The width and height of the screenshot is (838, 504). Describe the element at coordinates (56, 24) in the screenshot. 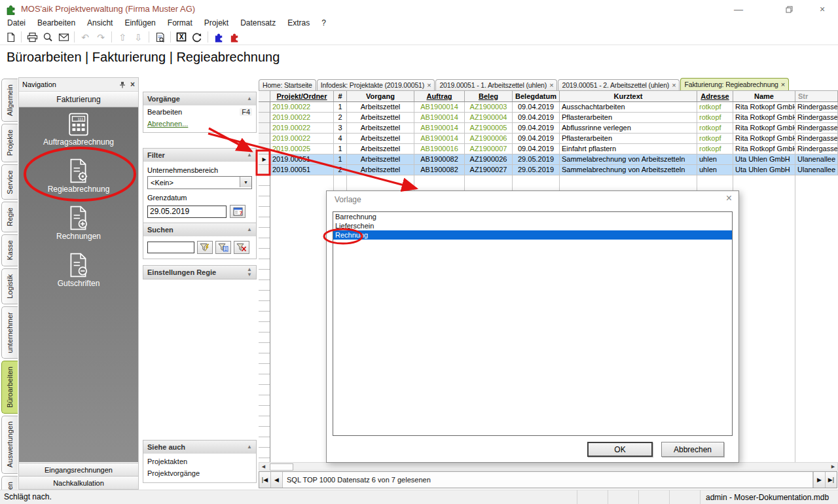

I see `menu-bearbeiten: Bearbeiten` at that location.